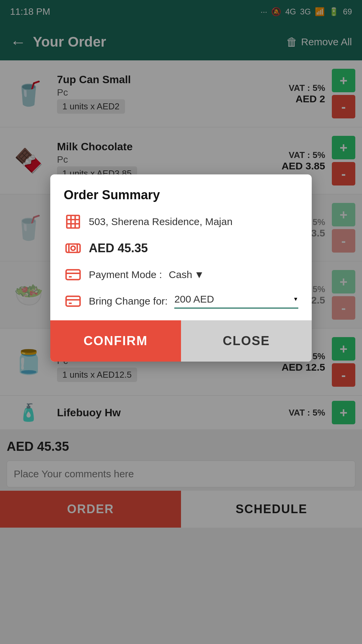  I want to click on modal-payment-row: Payment Mode : Cash ▼, so click(181, 274).